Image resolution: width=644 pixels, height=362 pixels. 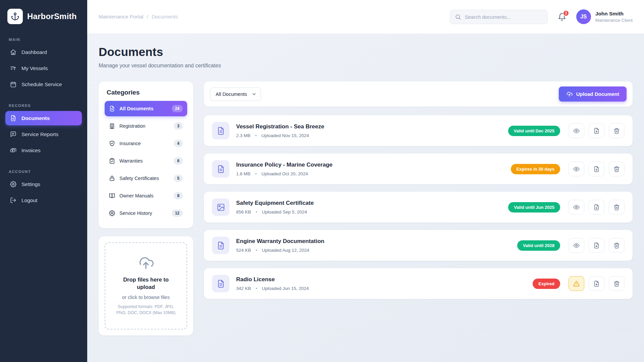 What do you see at coordinates (146, 109) in the screenshot?
I see `category-all-documents: All Documents 24` at bounding box center [146, 109].